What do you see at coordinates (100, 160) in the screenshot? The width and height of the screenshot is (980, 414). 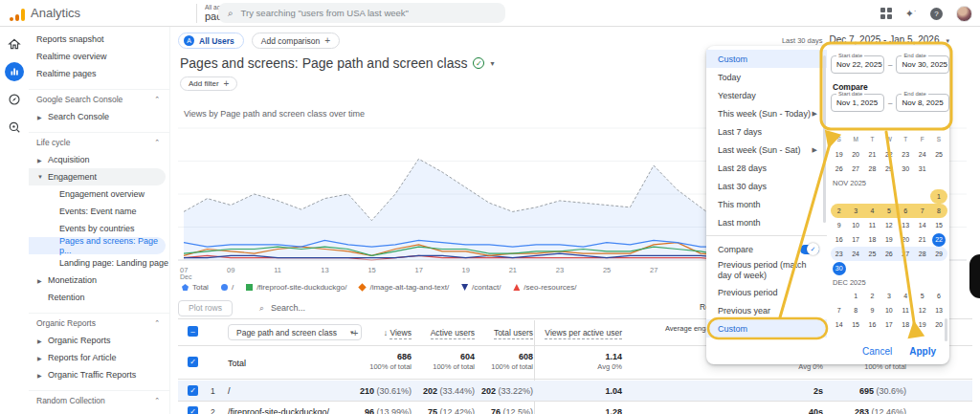 I see `sidebar-item-acquisition: ▶Acquisition` at bounding box center [100, 160].